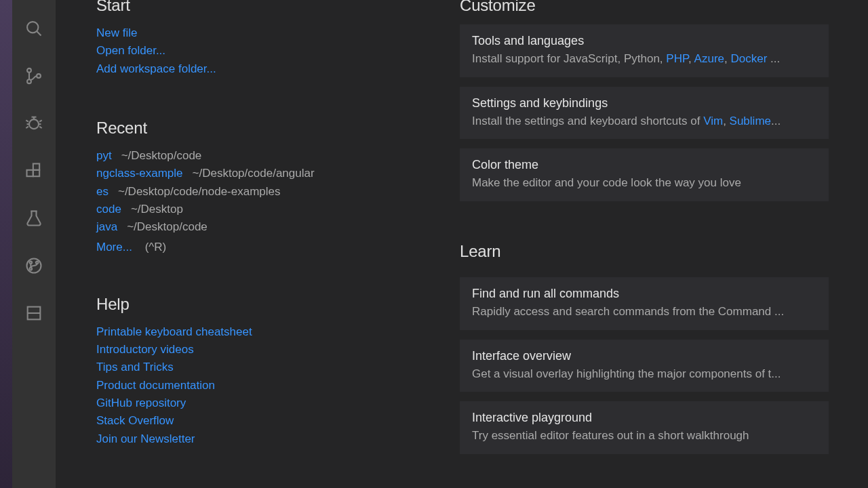  I want to click on extensions-icon, so click(34, 171).